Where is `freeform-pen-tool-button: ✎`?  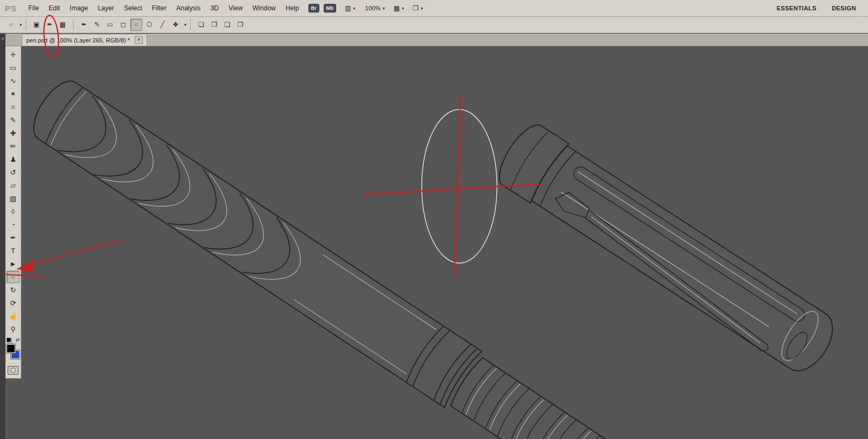
freeform-pen-tool-button: ✎ is located at coordinates (97, 25).